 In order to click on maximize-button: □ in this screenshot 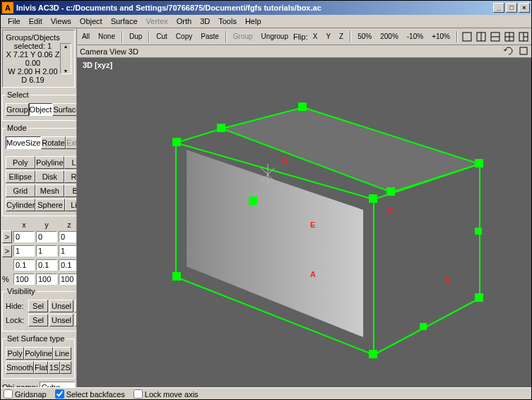, I will do `click(512, 8)`.